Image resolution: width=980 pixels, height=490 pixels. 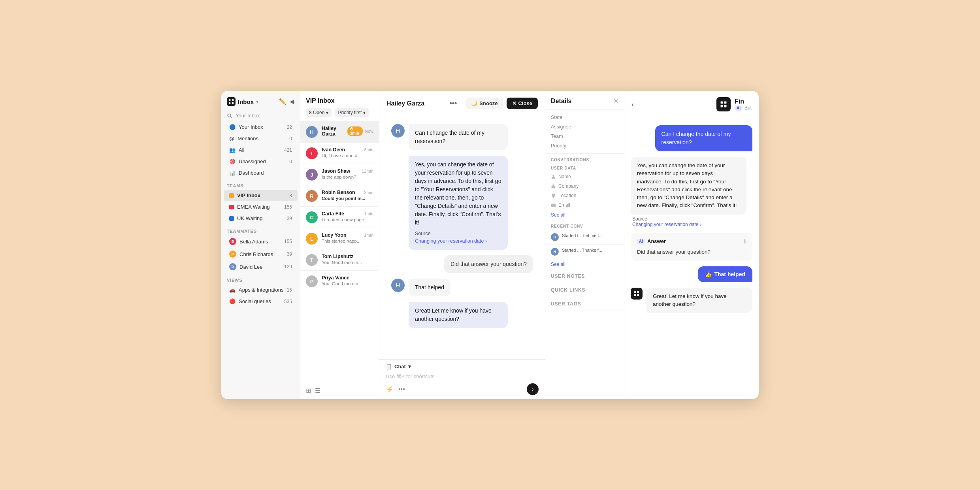 What do you see at coordinates (585, 186) in the screenshot?
I see `userdata-company-row: Company` at bounding box center [585, 186].